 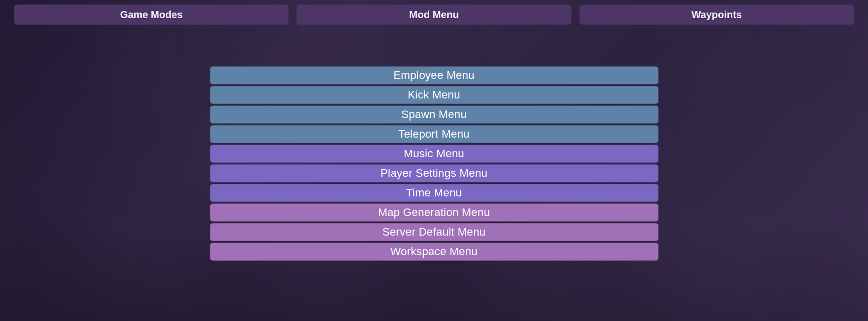 I want to click on menu-item-player-settings: Player Settings Menu, so click(x=434, y=173).